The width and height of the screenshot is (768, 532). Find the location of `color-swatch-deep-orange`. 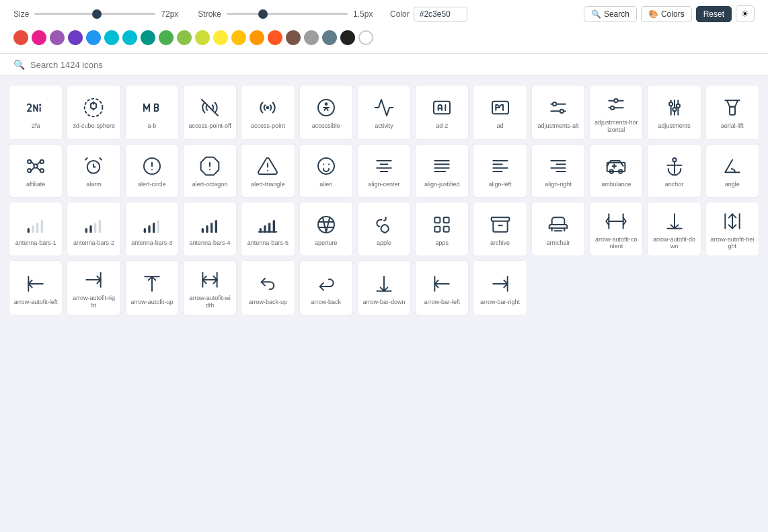

color-swatch-deep-orange is located at coordinates (275, 38).